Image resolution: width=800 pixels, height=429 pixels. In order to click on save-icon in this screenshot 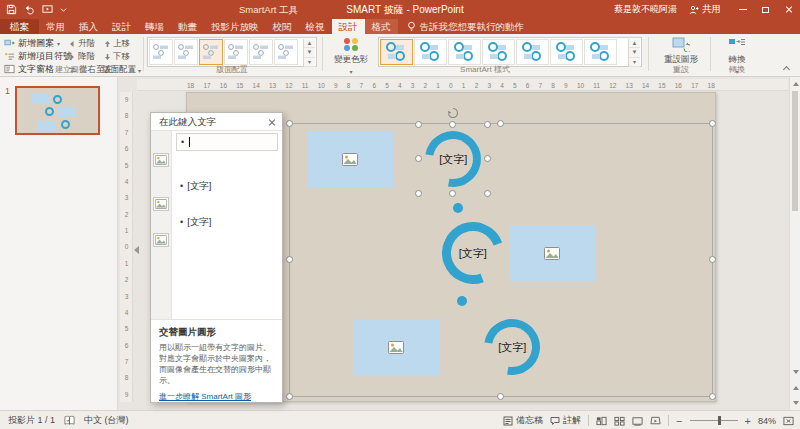, I will do `click(12, 10)`.